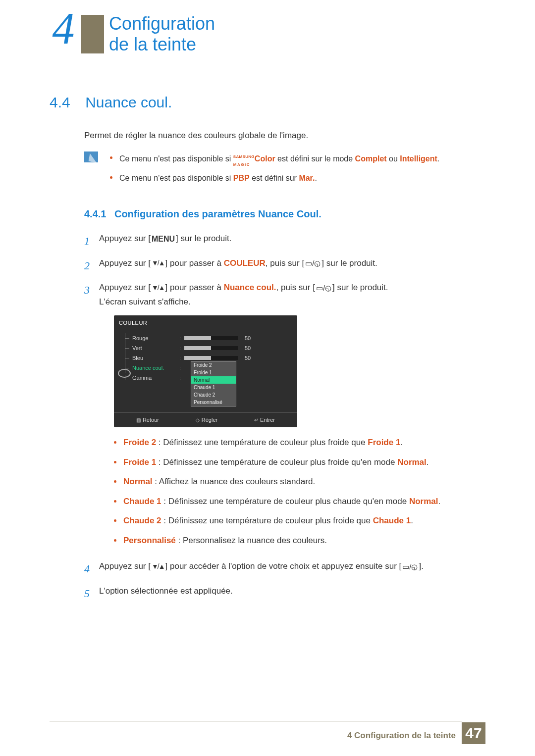  What do you see at coordinates (206, 371) in the screenshot?
I see `osd-panel: COULEUR Rouge: 50 Vert:` at bounding box center [206, 371].